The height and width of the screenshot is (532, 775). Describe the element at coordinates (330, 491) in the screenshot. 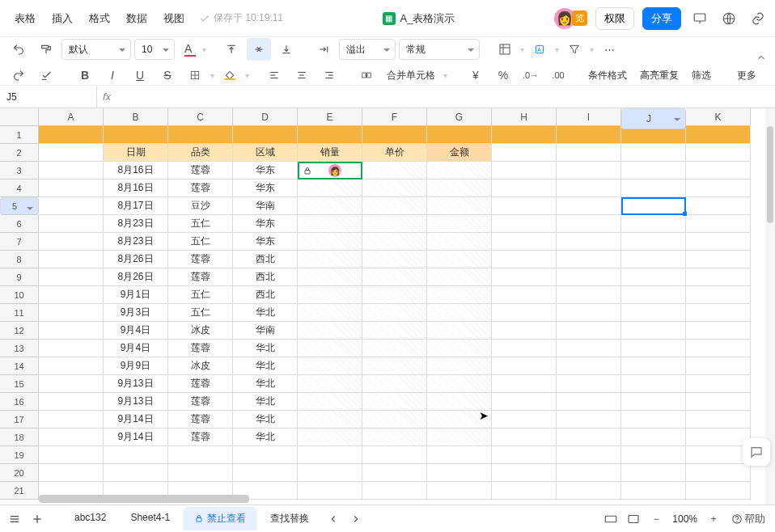

I see `cell-E21` at that location.